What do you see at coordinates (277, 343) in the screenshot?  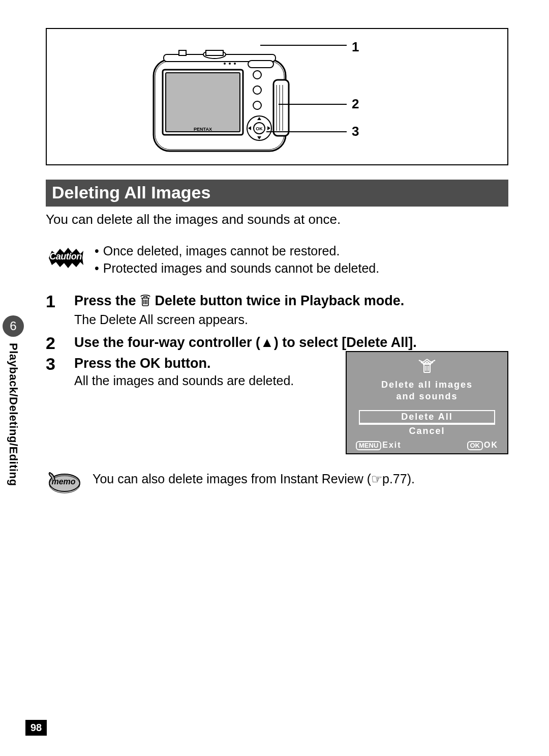 I see `step-2: 2 Use the four-way controller (▲) to sel…` at bounding box center [277, 343].